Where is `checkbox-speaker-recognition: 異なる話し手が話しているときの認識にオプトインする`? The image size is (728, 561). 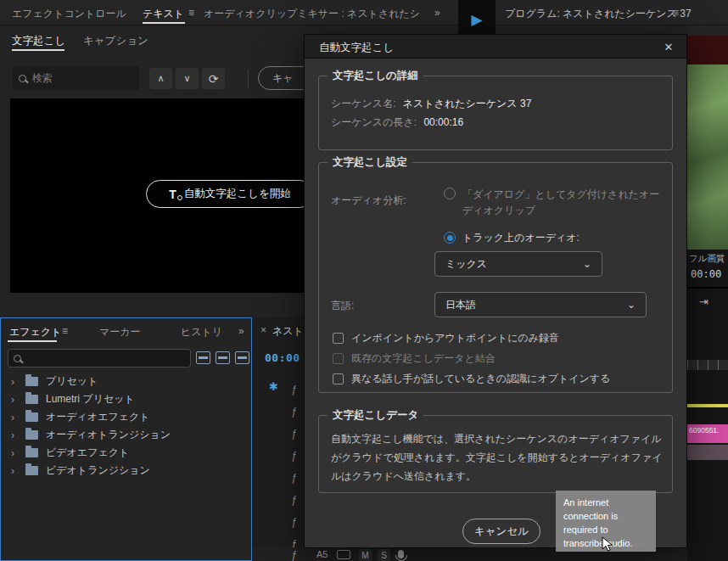
checkbox-speaker-recognition: 異なる話し手が話しているときの認識にオプトインする is located at coordinates (472, 379).